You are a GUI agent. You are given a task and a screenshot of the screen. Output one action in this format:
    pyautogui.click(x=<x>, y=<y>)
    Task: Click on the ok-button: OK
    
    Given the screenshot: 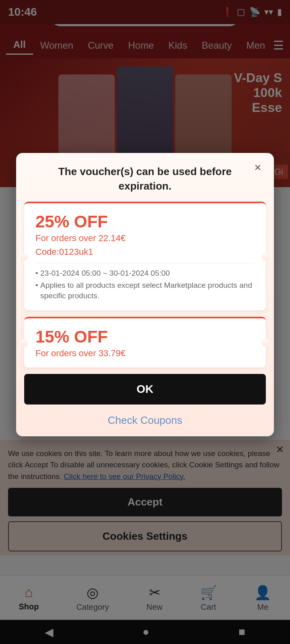 What is the action you would take?
    pyautogui.click(x=145, y=389)
    